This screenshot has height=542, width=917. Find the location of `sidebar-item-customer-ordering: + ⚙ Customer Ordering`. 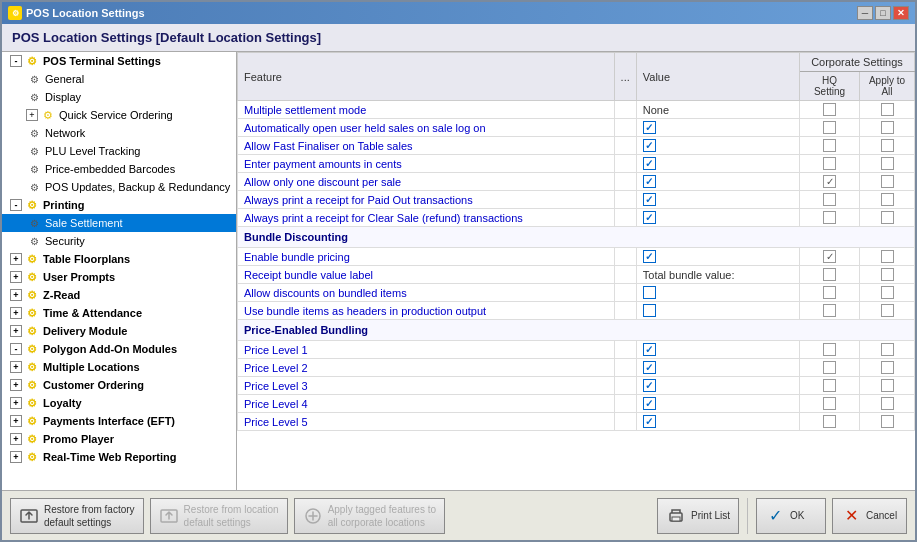

sidebar-item-customer-ordering: + ⚙ Customer Ordering is located at coordinates (119, 385).